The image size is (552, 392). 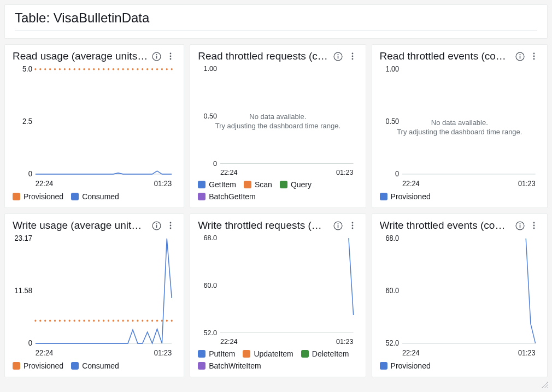 What do you see at coordinates (268, 354) in the screenshot?
I see `legend-item: UpdateItem` at bounding box center [268, 354].